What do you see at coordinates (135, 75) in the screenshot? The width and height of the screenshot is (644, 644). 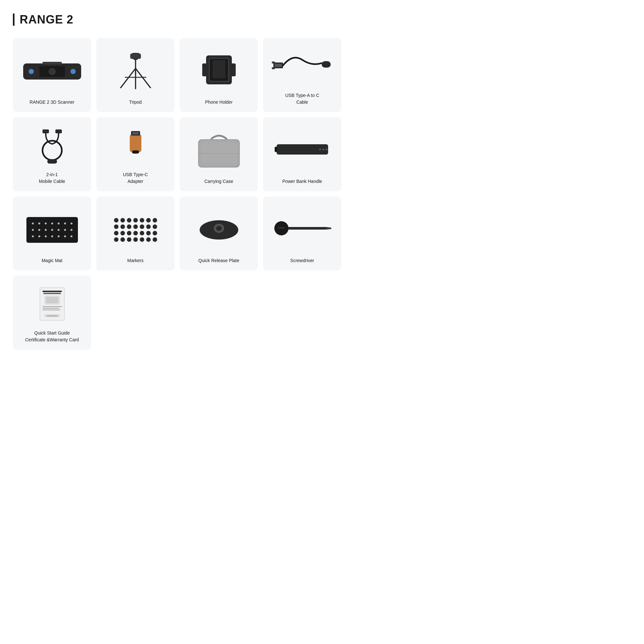 I see `item-tripod: Tripod` at bounding box center [135, 75].